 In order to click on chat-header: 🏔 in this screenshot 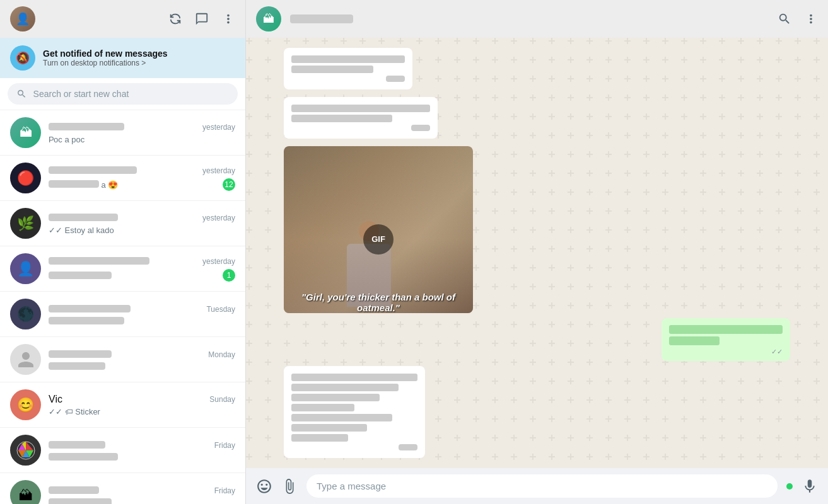, I will do `click(537, 19)`.